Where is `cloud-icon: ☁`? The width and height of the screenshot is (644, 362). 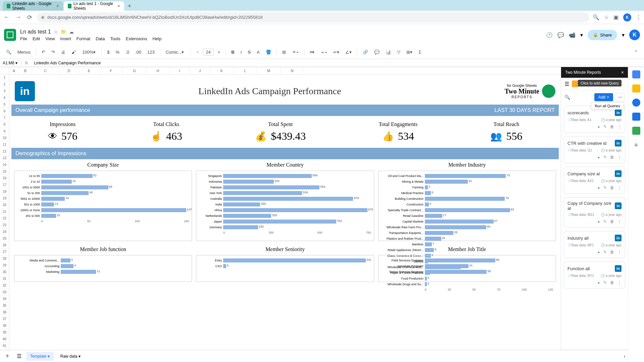 cloud-icon: ☁ is located at coordinates (71, 32).